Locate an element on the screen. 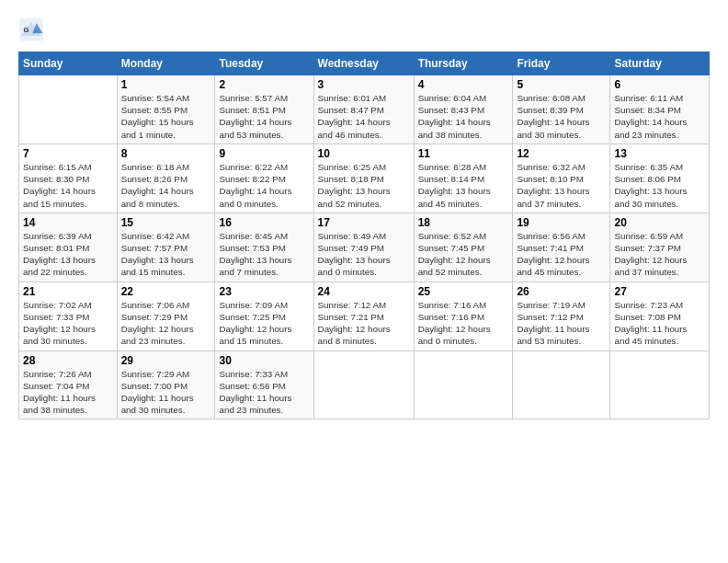 Image resolution: width=728 pixels, height=563 pixels. day-info: Sunrise: 5:57 AMSunset: 8:51 PMDaylight:… is located at coordinates (264, 116).